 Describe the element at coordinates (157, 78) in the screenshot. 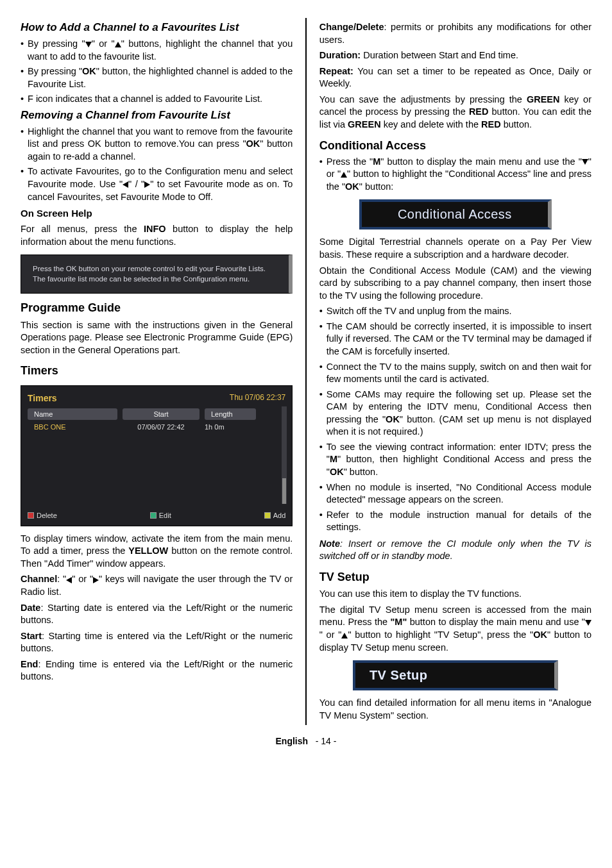

I see `list-item: By pressing "OK" button, the highlighted…` at that location.